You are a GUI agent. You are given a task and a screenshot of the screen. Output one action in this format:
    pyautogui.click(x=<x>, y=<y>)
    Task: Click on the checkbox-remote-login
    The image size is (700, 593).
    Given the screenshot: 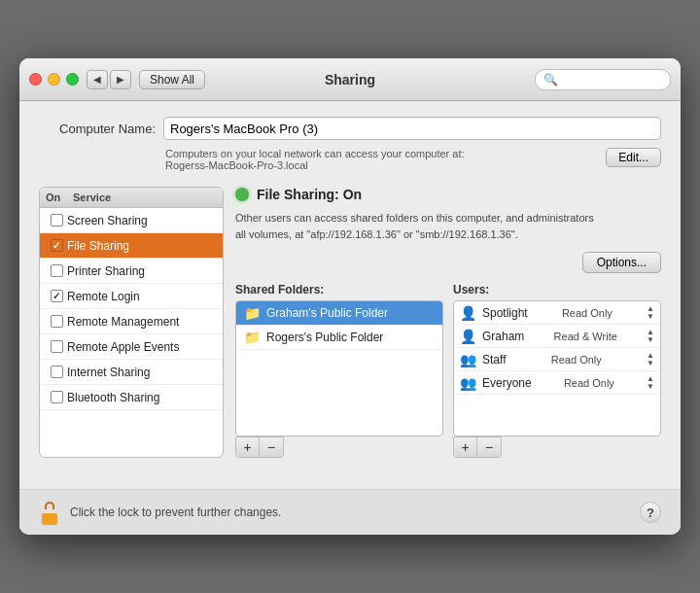 What is the action you would take?
    pyautogui.click(x=56, y=296)
    